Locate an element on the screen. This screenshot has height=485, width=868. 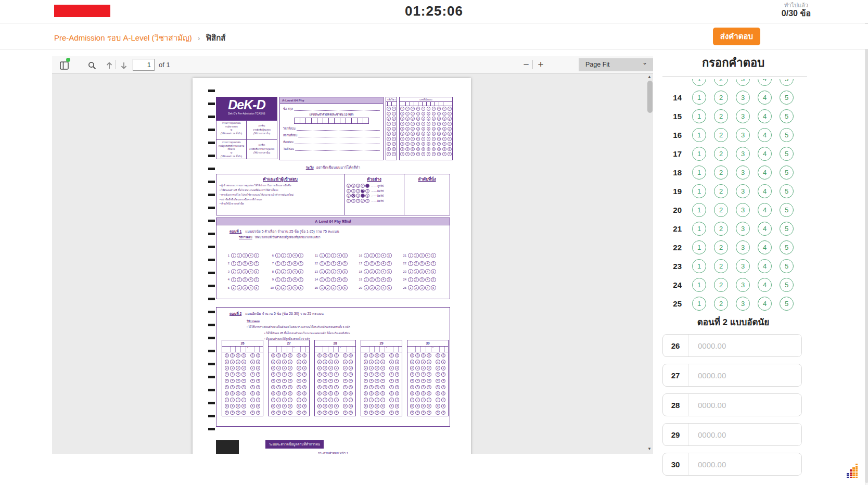
choice-bubble-q16-5: 5 is located at coordinates (787, 135).